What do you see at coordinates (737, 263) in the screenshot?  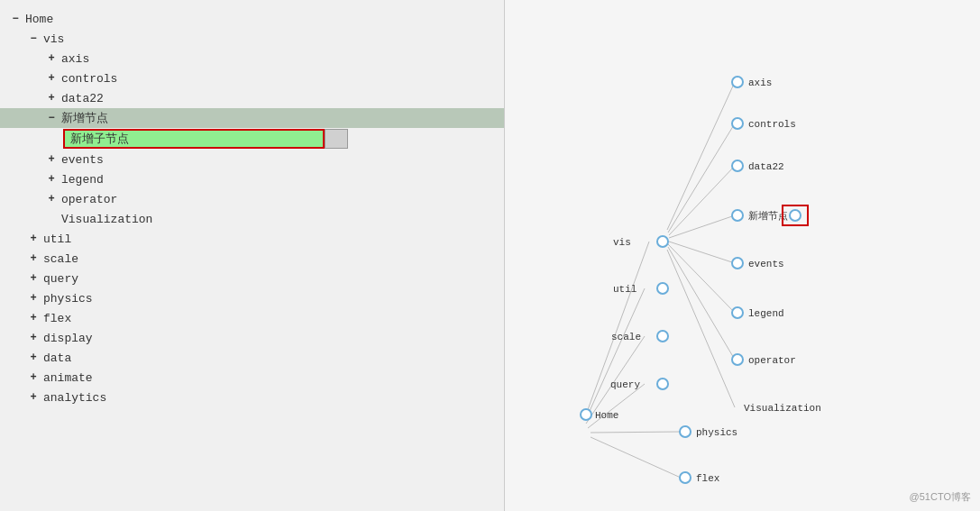 I see `node-events` at bounding box center [737, 263].